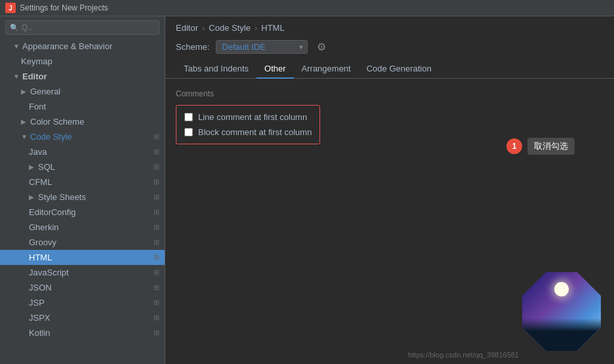 The height and width of the screenshot is (364, 614). What do you see at coordinates (83, 46) in the screenshot?
I see `sidebar-item-appearance: ▼ Appearance & Behavior` at bounding box center [83, 46].